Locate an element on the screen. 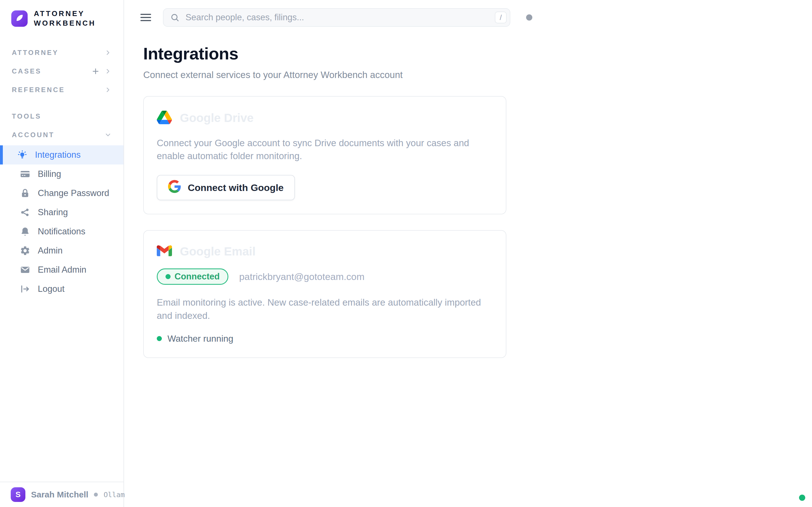  gear-icon is located at coordinates (25, 251).